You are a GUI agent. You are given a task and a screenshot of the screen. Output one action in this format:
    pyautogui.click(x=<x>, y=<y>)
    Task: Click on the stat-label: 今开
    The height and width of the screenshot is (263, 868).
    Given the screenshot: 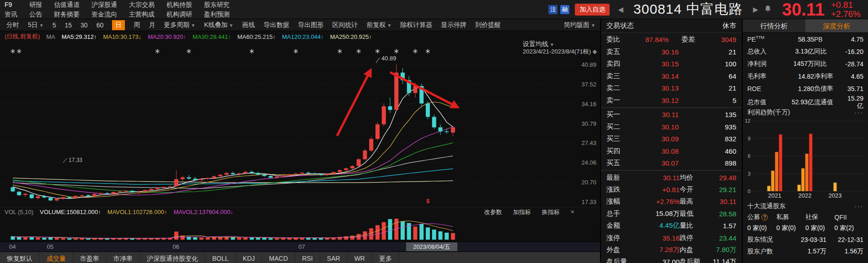 What is the action you would take?
    pyautogui.click(x=694, y=189)
    